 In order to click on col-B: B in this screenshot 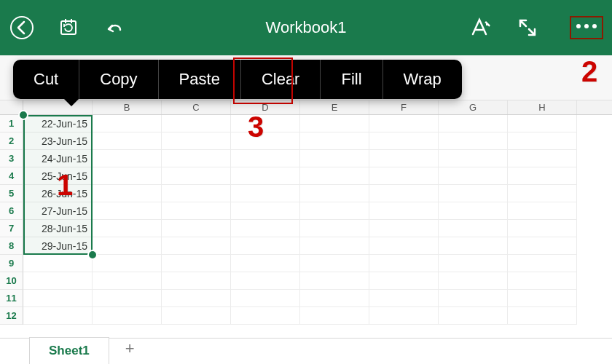, I will do `click(127, 108)`.